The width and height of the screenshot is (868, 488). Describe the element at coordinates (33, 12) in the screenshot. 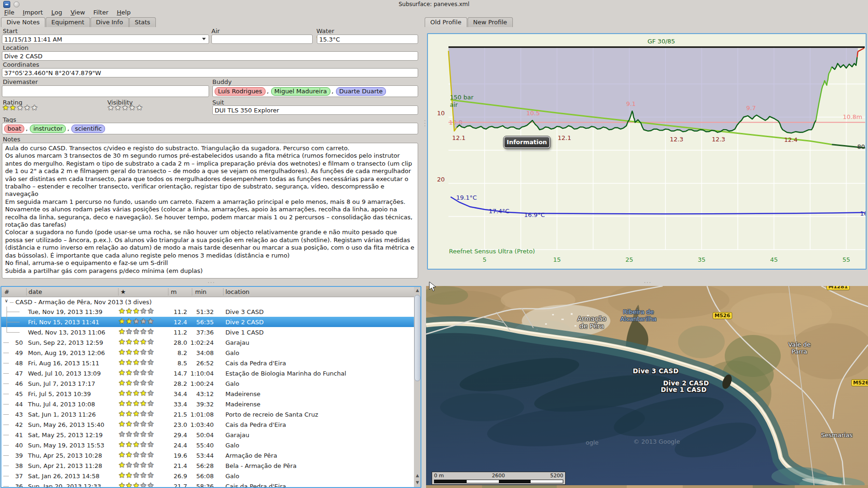

I see `menu-import: Import` at that location.